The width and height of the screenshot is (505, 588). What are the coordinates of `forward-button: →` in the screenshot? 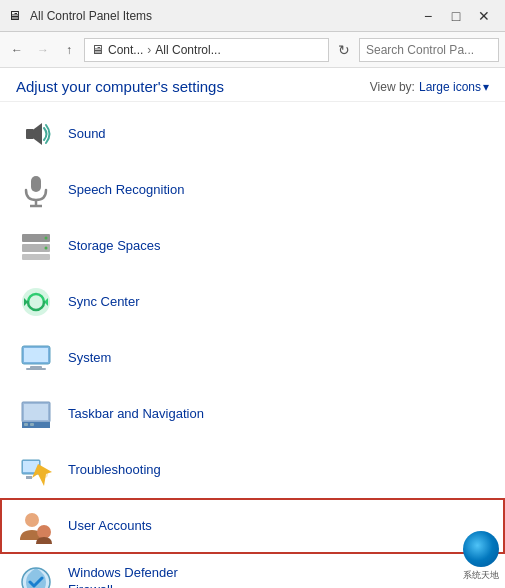 It's located at (43, 50).